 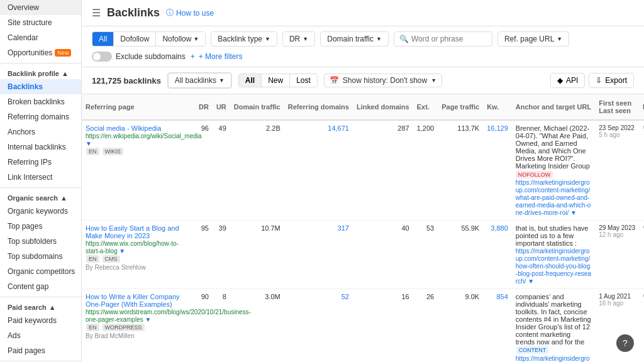 What do you see at coordinates (460, 170) in the screenshot?
I see `page-traffic-cell: 113.7K` at bounding box center [460, 170].